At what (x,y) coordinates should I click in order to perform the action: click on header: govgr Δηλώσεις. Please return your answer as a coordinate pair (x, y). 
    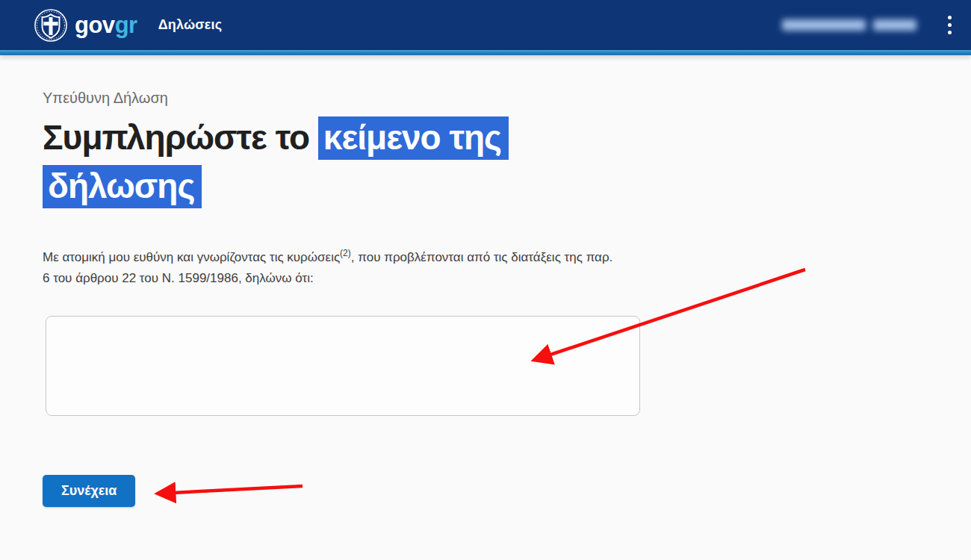
    Looking at the image, I should click on (486, 25).